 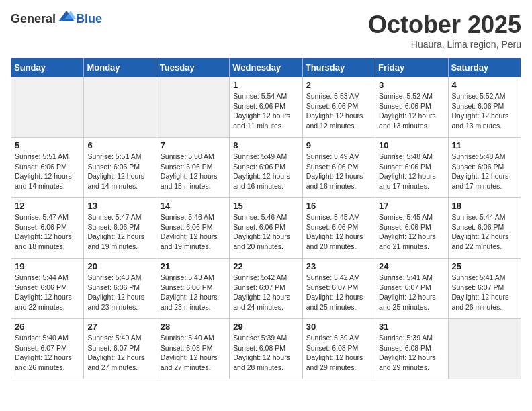 What do you see at coordinates (339, 326) in the screenshot?
I see `day-number: 30` at bounding box center [339, 326].